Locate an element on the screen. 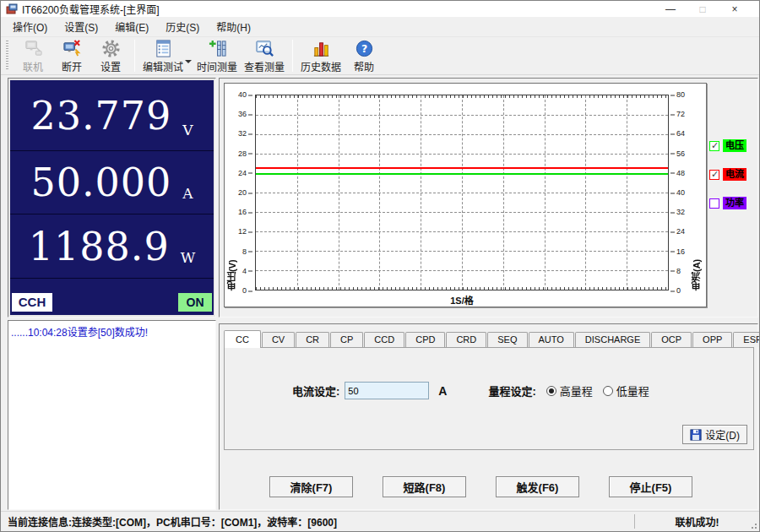 The image size is (760, 532). log-box: ......10:04:28设置参[50]数成功! is located at coordinates (111, 415).